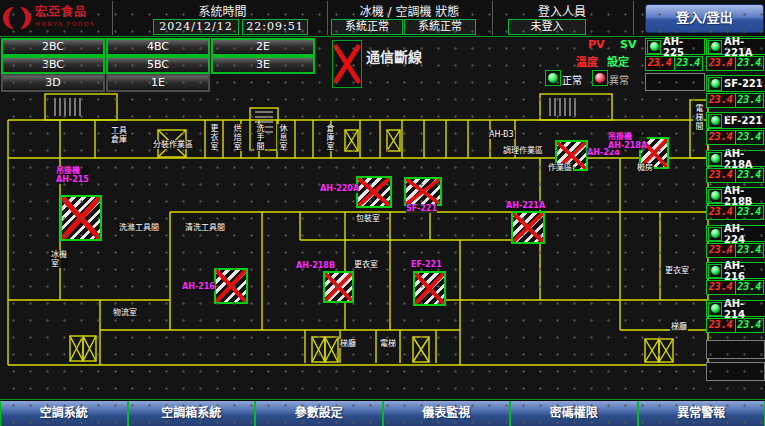 The height and width of the screenshot is (426, 765). What do you see at coordinates (572, 80) in the screenshot?
I see `normal-lamp-label: 正常` at bounding box center [572, 80].